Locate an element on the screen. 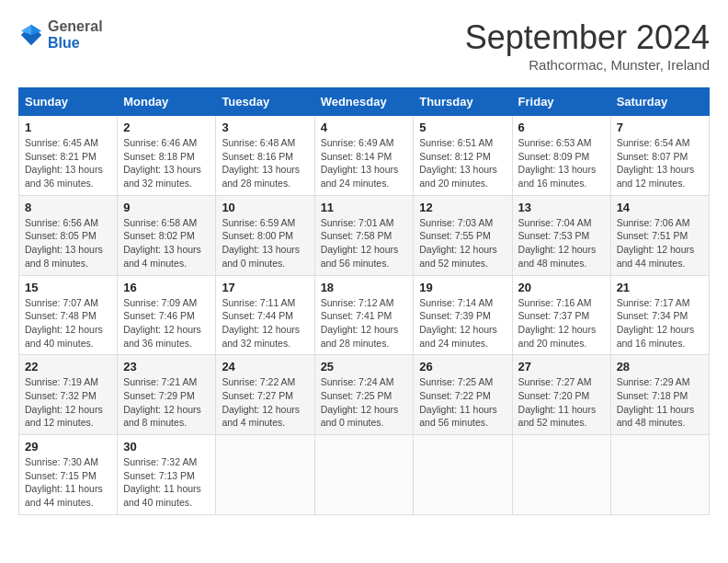 This screenshot has width=728, height=563. table-row: 10Sunrise: 6:59 AM Sunset: 8:00 PM Dayli… is located at coordinates (265, 236).